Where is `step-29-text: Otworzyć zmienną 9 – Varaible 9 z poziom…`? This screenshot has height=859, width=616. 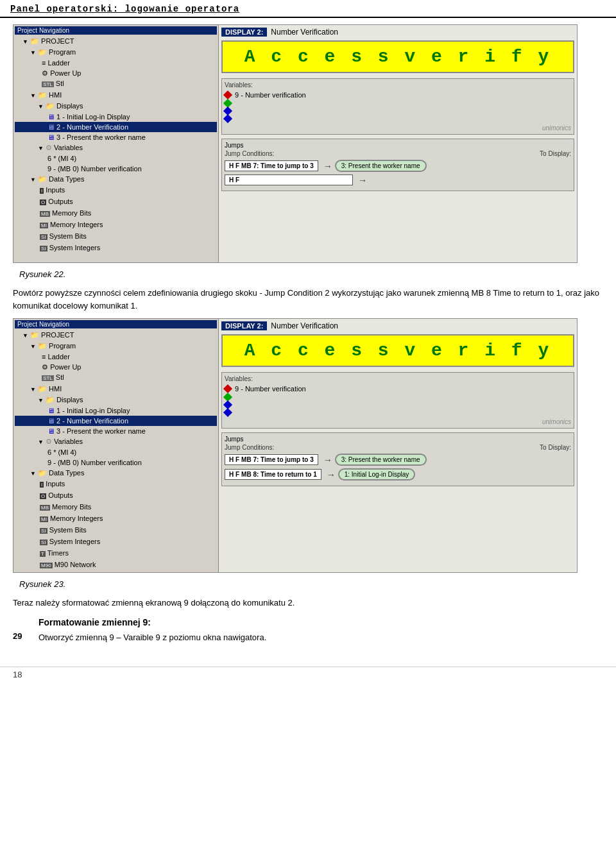
step-29-text: Otworzyć zmienną 9 – Varaible 9 z poziom… is located at coordinates (153, 638).